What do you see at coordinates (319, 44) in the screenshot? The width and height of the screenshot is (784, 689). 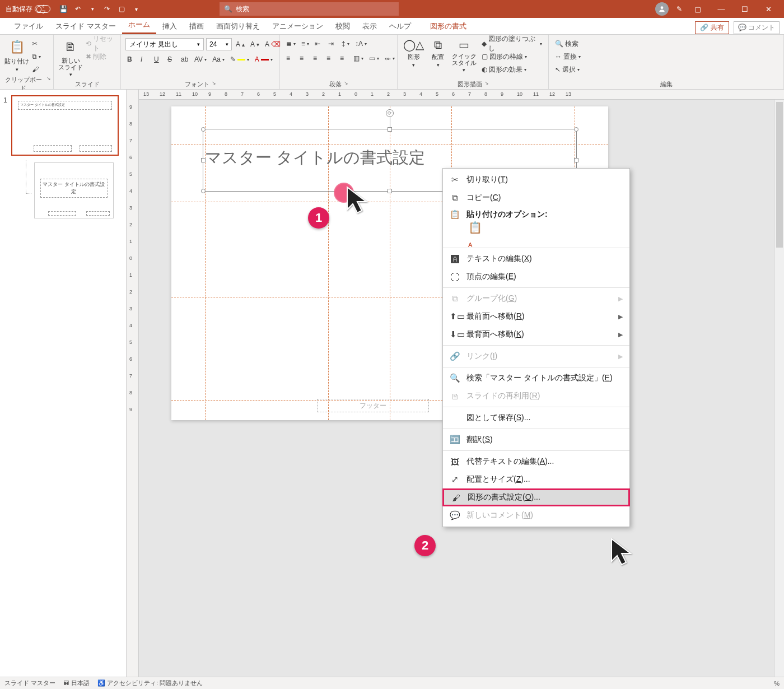 I see `decrease-indent-button: ⇤` at bounding box center [319, 44].